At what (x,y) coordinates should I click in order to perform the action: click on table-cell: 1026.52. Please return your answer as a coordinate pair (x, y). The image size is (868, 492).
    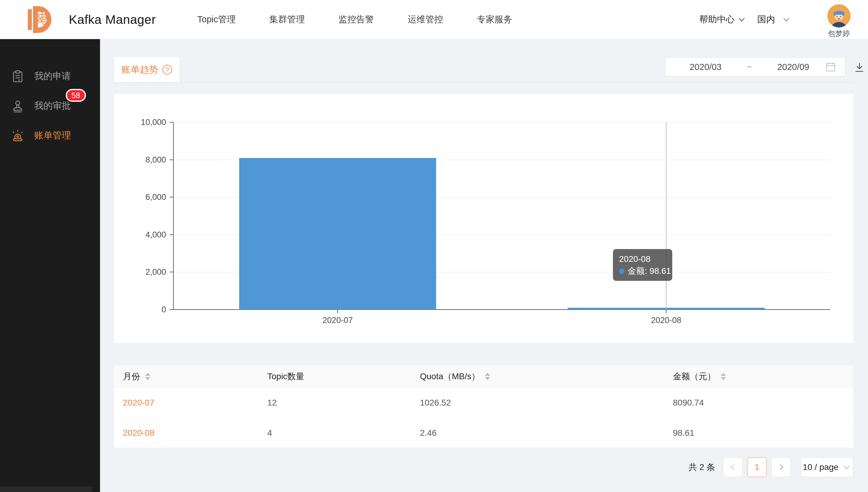
    Looking at the image, I should click on (436, 403).